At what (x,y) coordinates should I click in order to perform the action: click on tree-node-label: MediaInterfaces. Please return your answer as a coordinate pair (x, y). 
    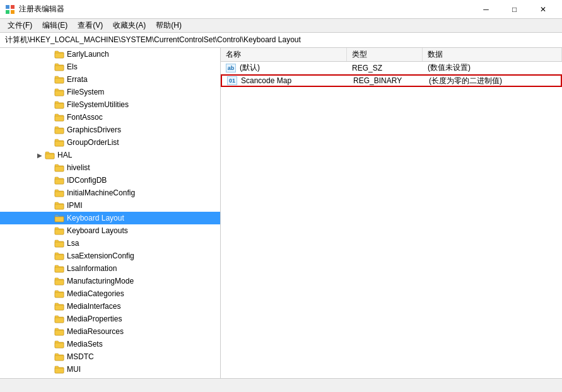
    Looking at the image, I should click on (93, 306).